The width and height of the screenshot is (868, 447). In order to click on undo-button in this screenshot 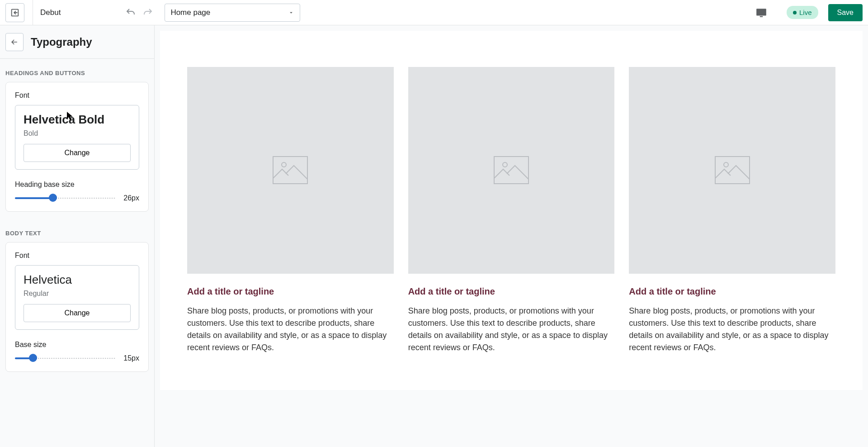, I will do `click(131, 13)`.